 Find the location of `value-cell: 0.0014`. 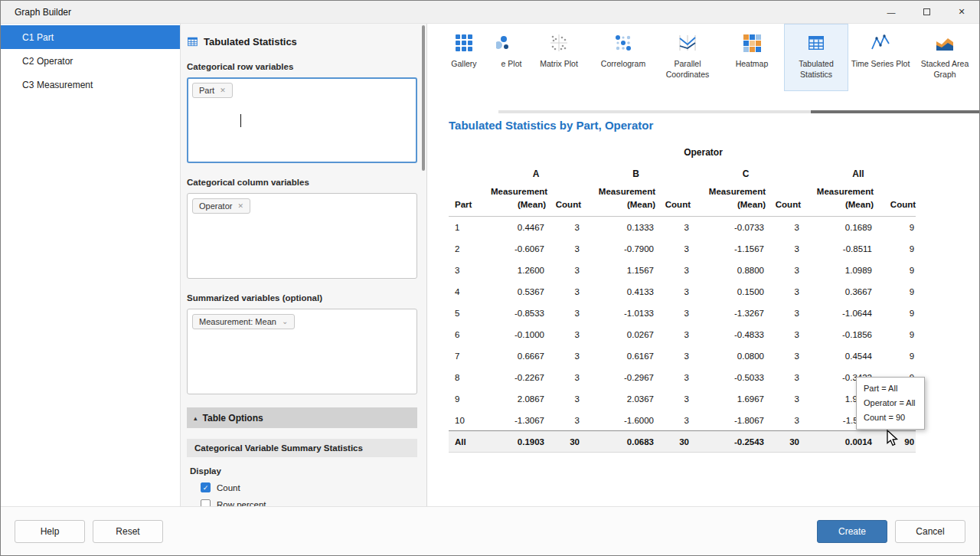

value-cell: 0.0014 is located at coordinates (838, 442).